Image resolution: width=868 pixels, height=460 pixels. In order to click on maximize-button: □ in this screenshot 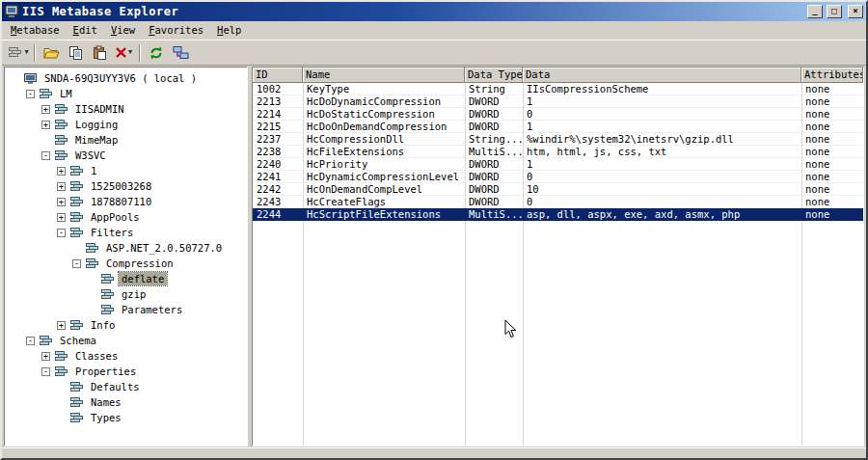, I will do `click(834, 12)`.